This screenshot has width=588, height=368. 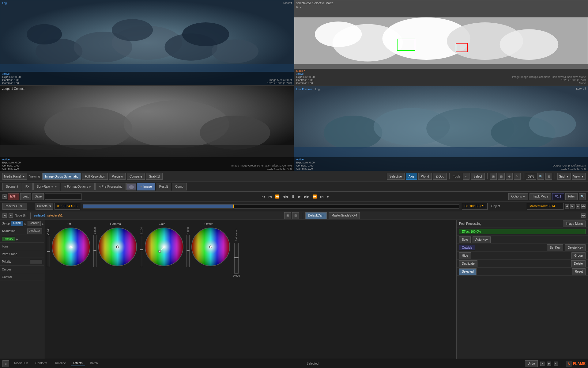 What do you see at coordinates (478, 176) in the screenshot?
I see `select-btn: Select` at bounding box center [478, 176].